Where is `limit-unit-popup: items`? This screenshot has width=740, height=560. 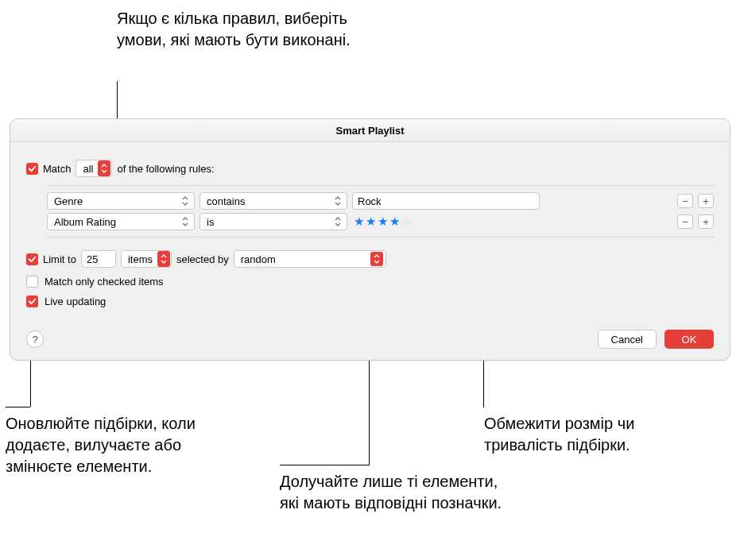
limit-unit-popup: items is located at coordinates (146, 259).